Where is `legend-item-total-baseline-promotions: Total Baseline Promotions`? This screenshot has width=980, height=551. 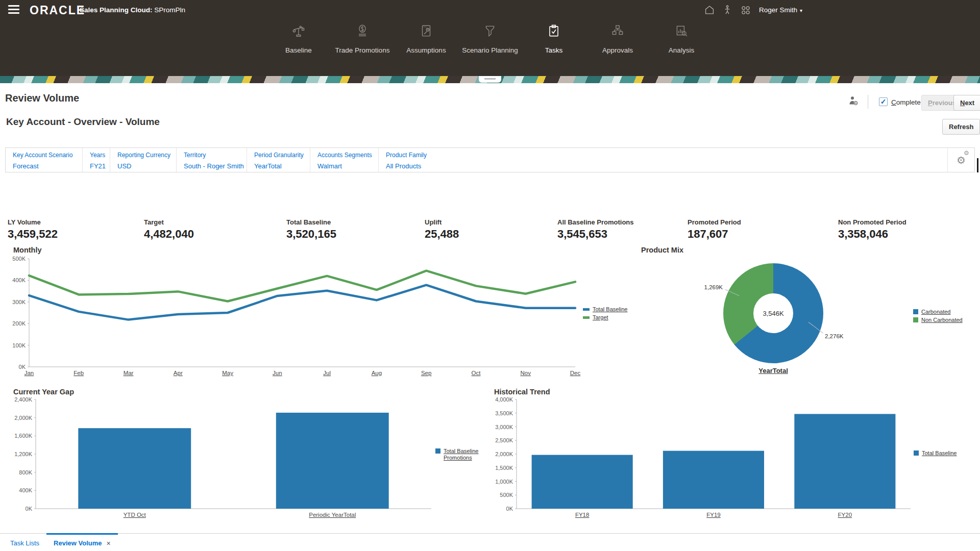 legend-item-total-baseline-promotions: Total Baseline Promotions is located at coordinates (459, 455).